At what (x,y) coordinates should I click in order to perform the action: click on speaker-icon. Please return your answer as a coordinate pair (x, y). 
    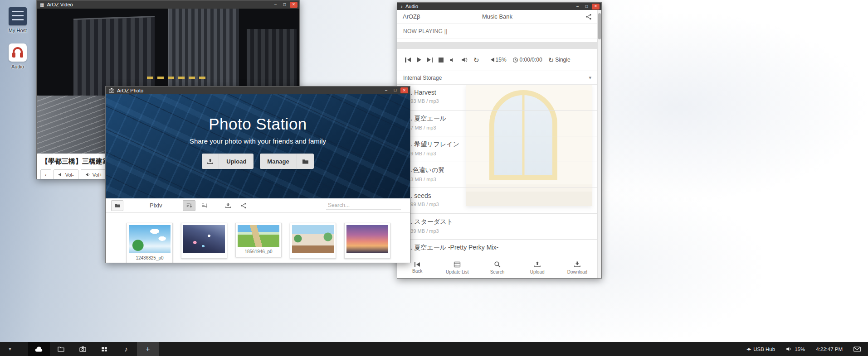
    Looking at the image, I should click on (61, 175).